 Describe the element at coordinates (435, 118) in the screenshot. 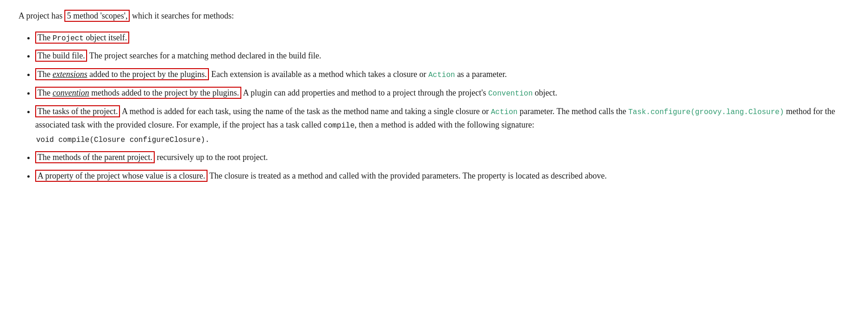

I see `item-rest-tasks: A method is added for each task, using t…` at that location.